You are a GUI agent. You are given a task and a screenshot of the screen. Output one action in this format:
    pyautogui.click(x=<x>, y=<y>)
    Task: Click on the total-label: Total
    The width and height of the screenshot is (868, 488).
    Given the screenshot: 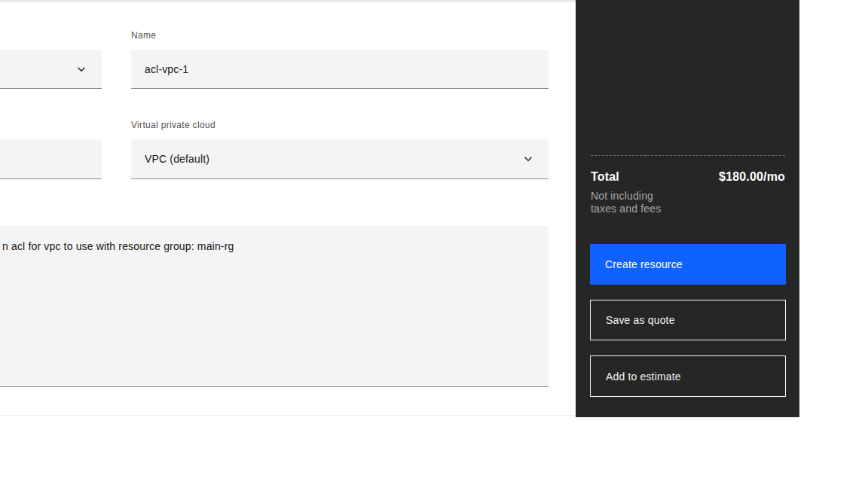 What is the action you would take?
    pyautogui.click(x=605, y=177)
    